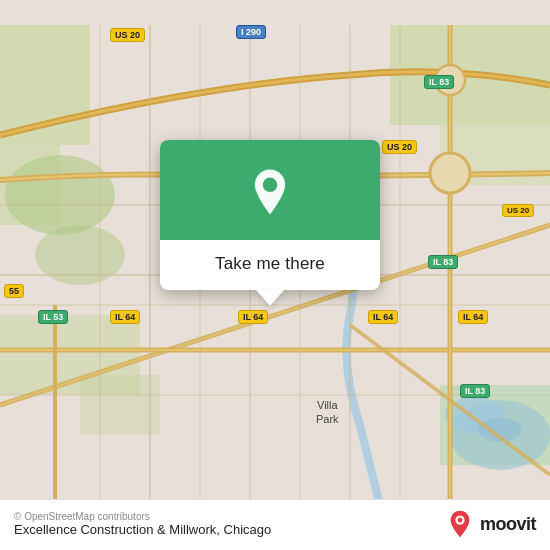 This screenshot has height=550, width=550. What do you see at coordinates (142, 516) in the screenshot?
I see `map-attribution: © OpenStreetMap contributors` at bounding box center [142, 516].